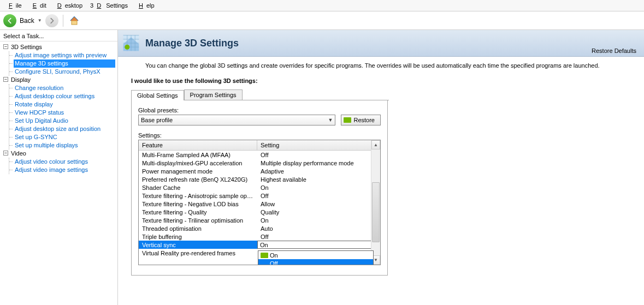 The image size is (644, 305). What do you see at coordinates (64, 112) in the screenshot?
I see `tree-item: View HDCP status` at bounding box center [64, 112].